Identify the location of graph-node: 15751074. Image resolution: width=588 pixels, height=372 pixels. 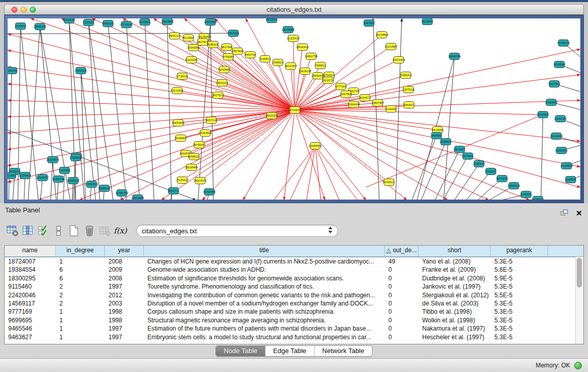
(563, 43).